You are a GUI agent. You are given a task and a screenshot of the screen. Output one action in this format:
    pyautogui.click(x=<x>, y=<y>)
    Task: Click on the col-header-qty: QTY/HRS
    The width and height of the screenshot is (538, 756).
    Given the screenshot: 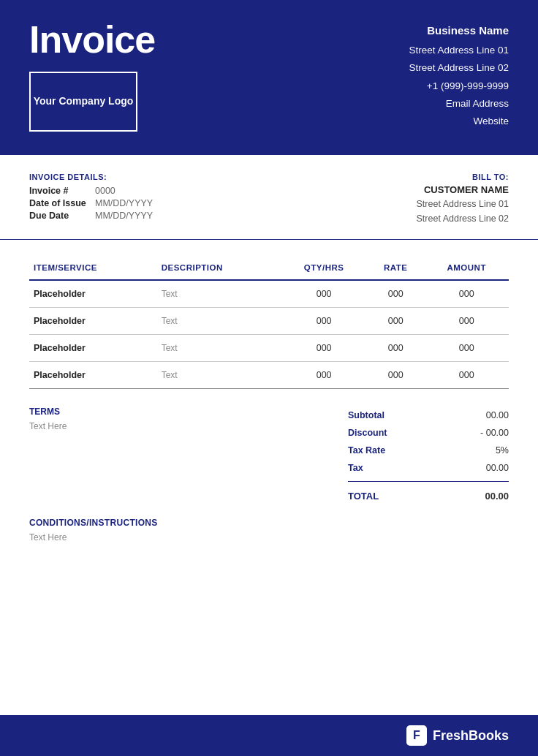 What is the action you would take?
    pyautogui.click(x=324, y=269)
    